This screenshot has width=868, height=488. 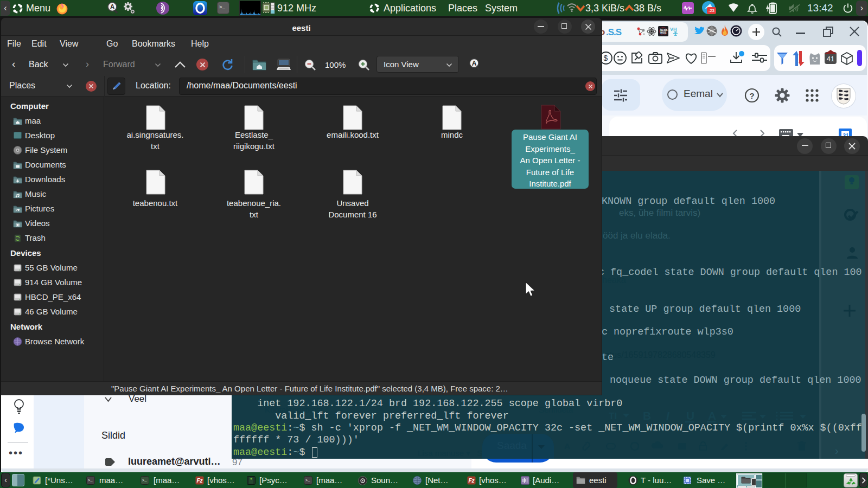 What do you see at coordinates (690, 415) in the screenshot?
I see `svg-text: U` at bounding box center [690, 415].